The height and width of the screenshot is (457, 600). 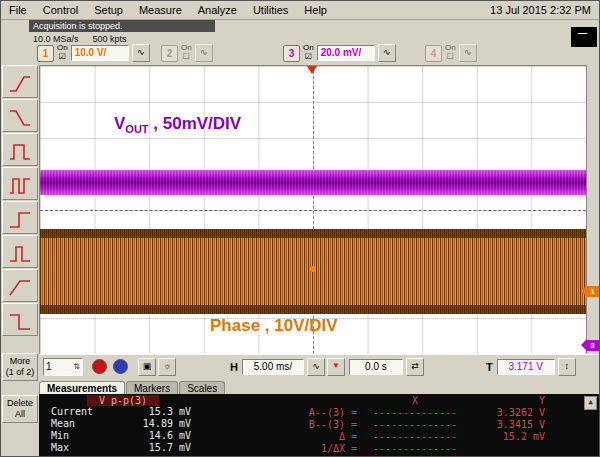 What do you see at coordinates (108, 10) in the screenshot?
I see `menu-setup: Setup` at bounding box center [108, 10].